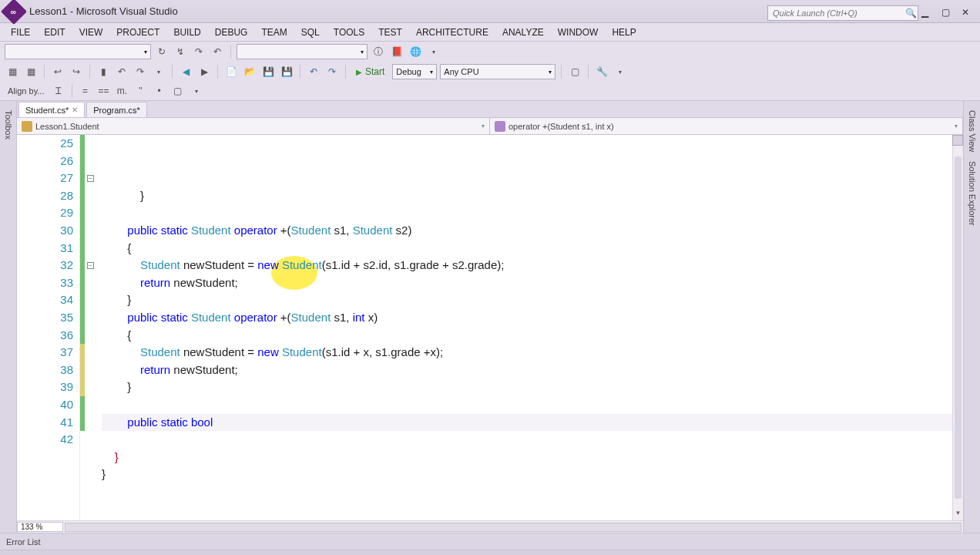 This screenshot has width=980, height=555. I want to click on book-icon: 📕, so click(397, 52).